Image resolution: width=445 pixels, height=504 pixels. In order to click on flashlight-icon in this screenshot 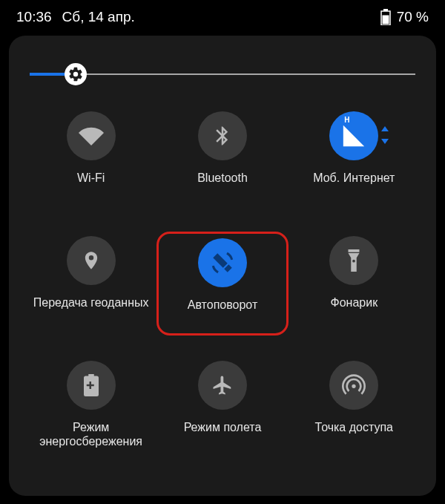, I will do `click(354, 261)`.